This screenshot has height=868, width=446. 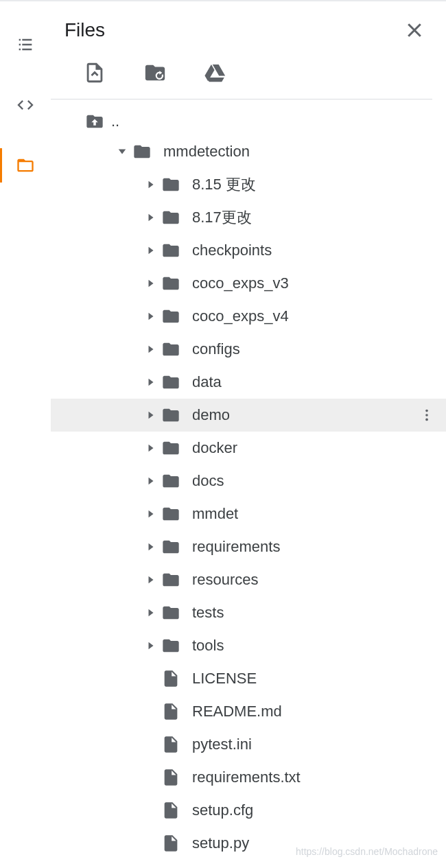 I want to click on side-rail, so click(x=25, y=435).